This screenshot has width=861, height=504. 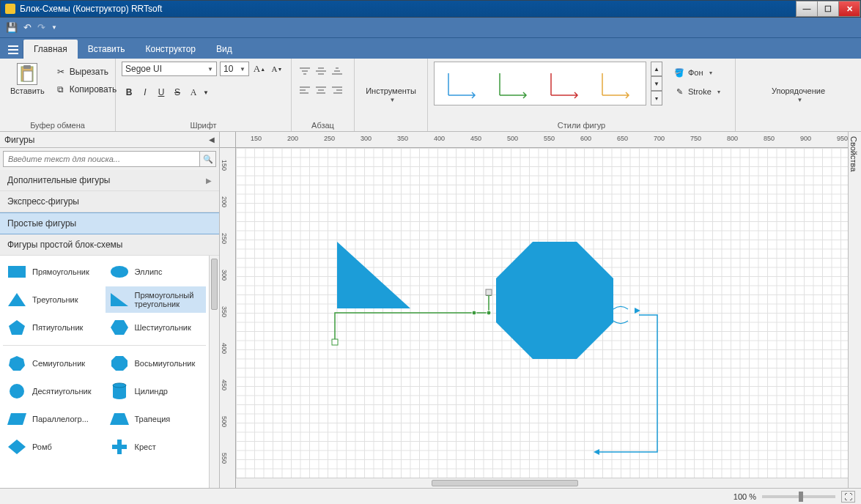 I want to click on triangle-icon, so click(x=17, y=300).